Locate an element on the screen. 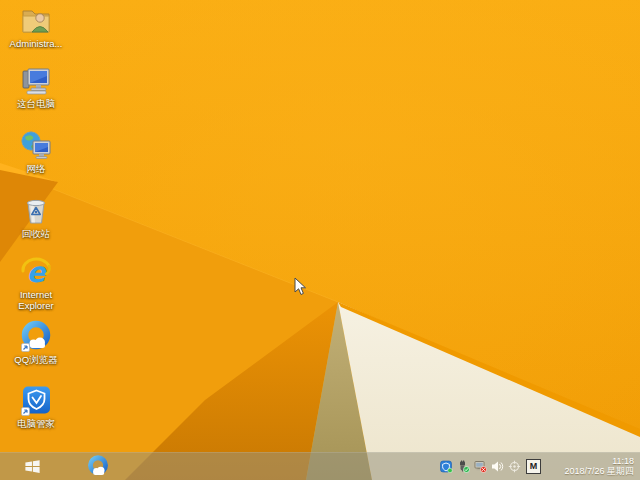 Image resolution: width=640 pixels, height=480 pixels. taskbar-qq-browser-button is located at coordinates (98, 466).